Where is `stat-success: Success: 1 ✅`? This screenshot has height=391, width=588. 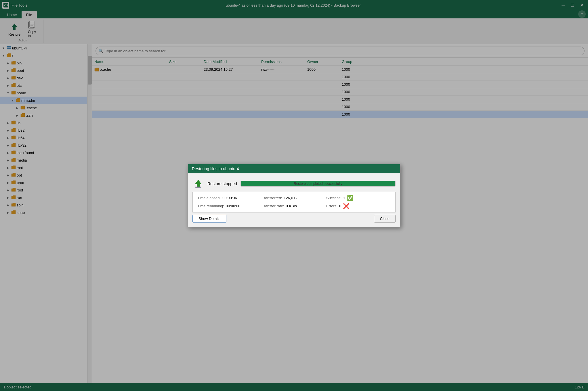 stat-success: Success: 1 ✅ is located at coordinates (358, 198).